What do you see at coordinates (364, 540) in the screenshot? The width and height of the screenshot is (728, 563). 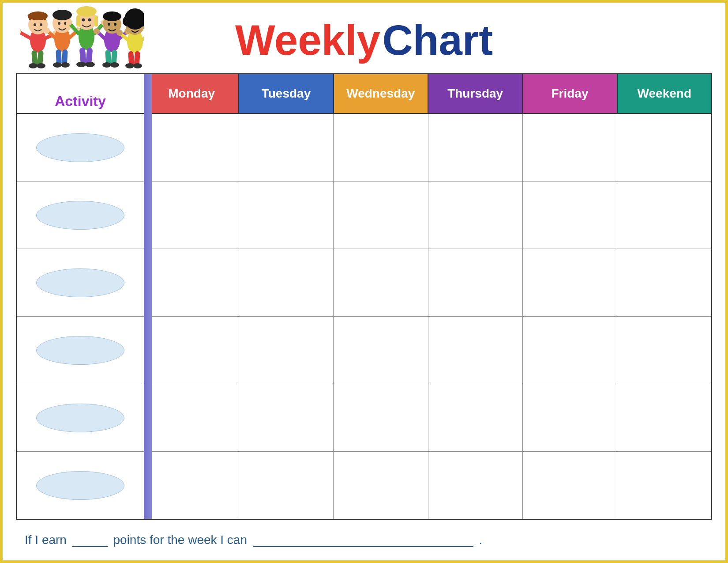 I see `bottom-text-container: If I earn points for the week I can .` at bounding box center [364, 540].